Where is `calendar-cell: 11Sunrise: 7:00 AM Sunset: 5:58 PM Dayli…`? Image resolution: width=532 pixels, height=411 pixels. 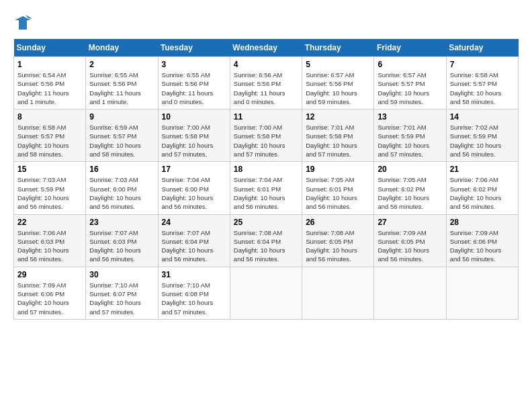
calendar-cell: 11Sunrise: 7:00 AM Sunset: 5:58 PM Dayli… is located at coordinates (266, 136).